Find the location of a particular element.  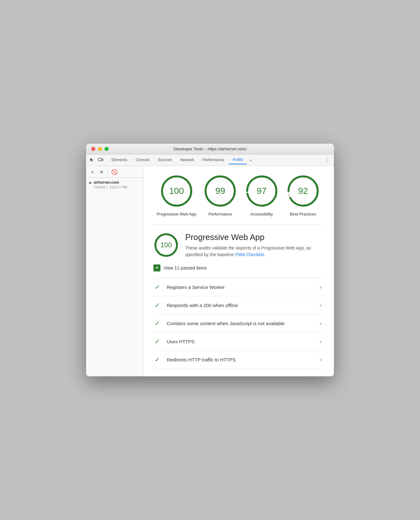

tab-list: Elements Console Sources Network Perform… is located at coordinates (215, 160).